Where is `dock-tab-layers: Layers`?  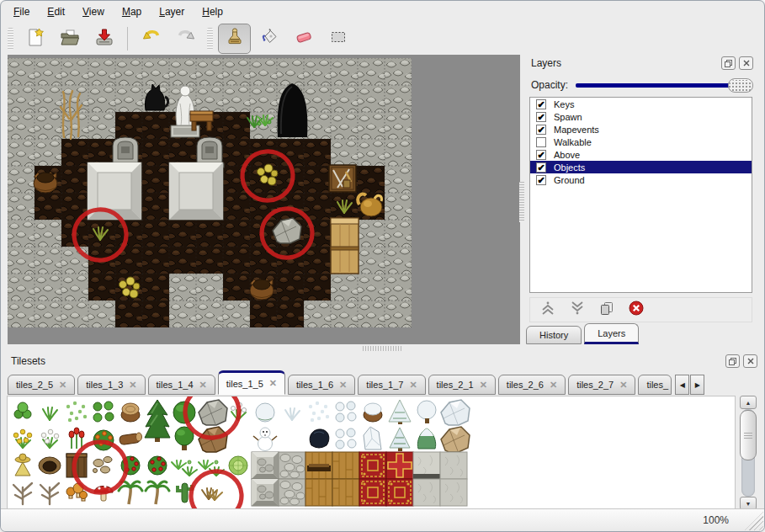
dock-tab-layers: Layers is located at coordinates (611, 333).